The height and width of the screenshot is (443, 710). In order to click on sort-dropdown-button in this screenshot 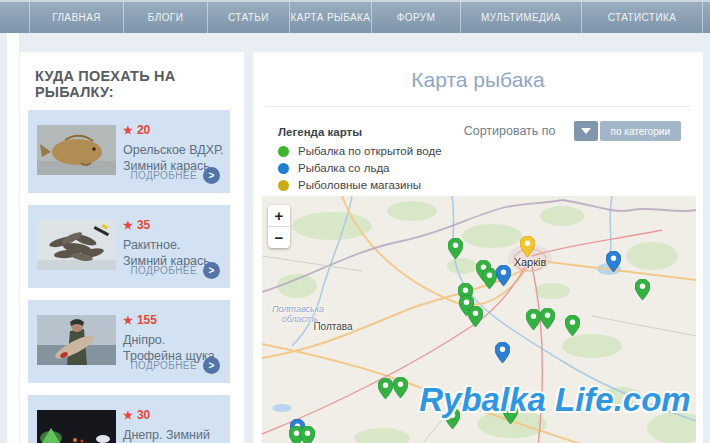, I will do `click(586, 131)`.